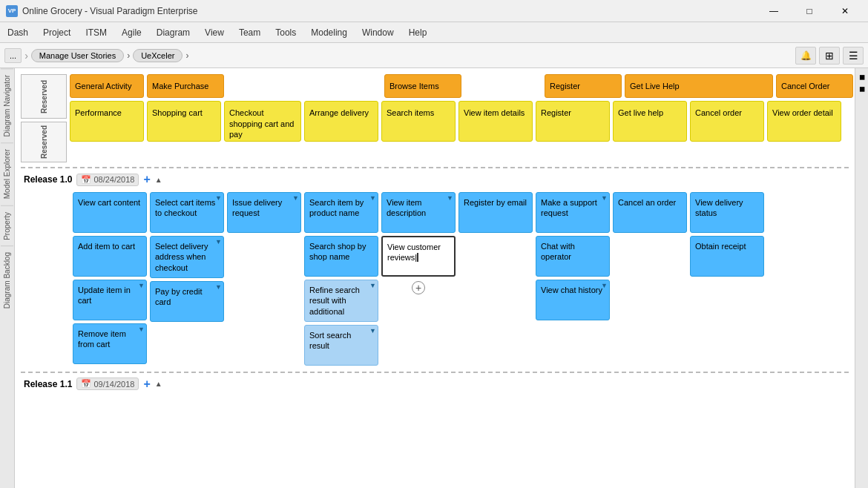 The width and height of the screenshot is (868, 488). What do you see at coordinates (335, 301) in the screenshot?
I see `story-refine-search-label: Refine search result with additional` at bounding box center [335, 301].